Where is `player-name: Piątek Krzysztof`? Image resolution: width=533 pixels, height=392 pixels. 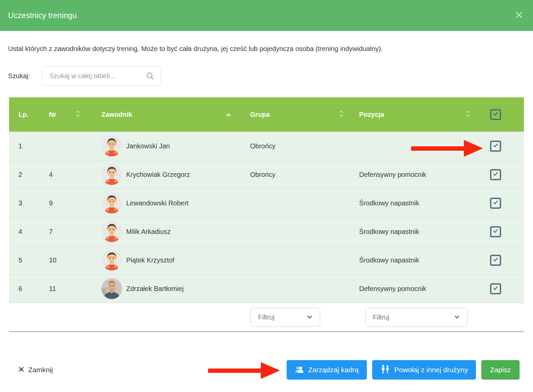 player-name: Piątek Krzysztof is located at coordinates (150, 260).